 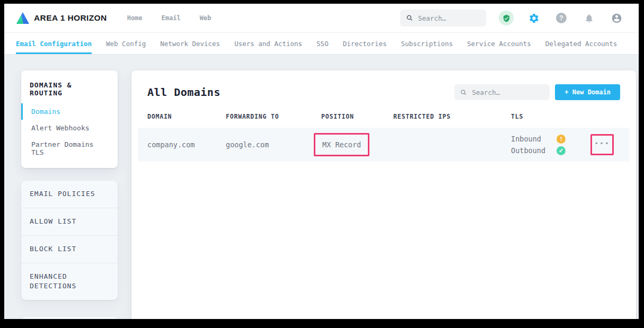 What do you see at coordinates (561, 18) in the screenshot?
I see `help-icon: ?` at bounding box center [561, 18].